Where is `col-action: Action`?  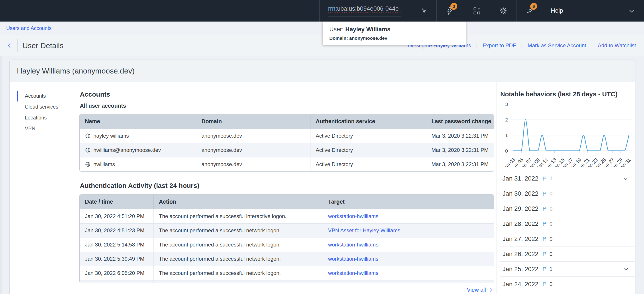
col-action: Action is located at coordinates (238, 202).